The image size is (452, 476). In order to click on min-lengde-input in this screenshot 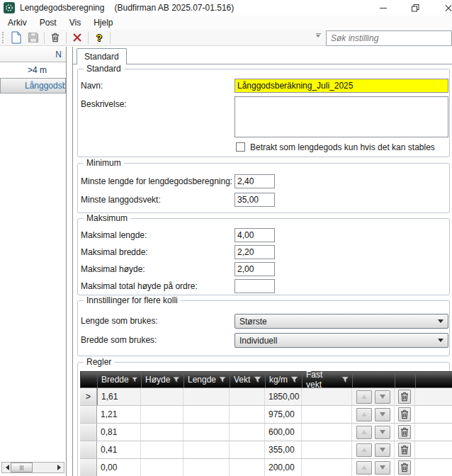, I will do `click(255, 181)`.